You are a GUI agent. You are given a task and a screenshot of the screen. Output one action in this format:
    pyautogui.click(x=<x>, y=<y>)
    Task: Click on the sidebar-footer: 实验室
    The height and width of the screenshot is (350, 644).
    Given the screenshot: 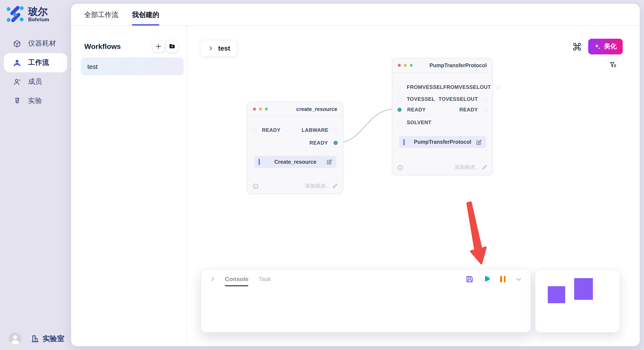 What is the action you would take?
    pyautogui.click(x=36, y=339)
    